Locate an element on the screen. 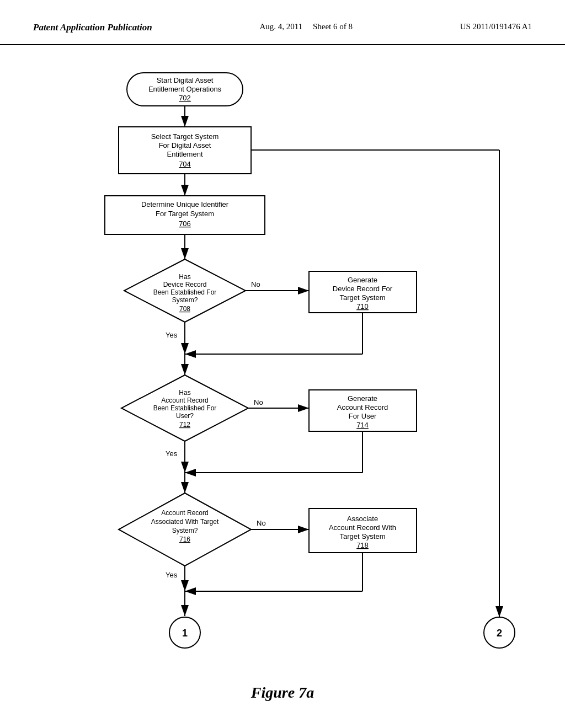 This screenshot has height=728, width=565. svg-text: 704 is located at coordinates (185, 164).